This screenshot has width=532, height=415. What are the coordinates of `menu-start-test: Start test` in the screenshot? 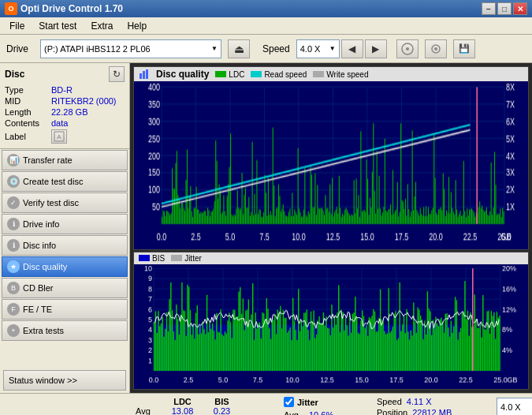 It's located at (58, 26).